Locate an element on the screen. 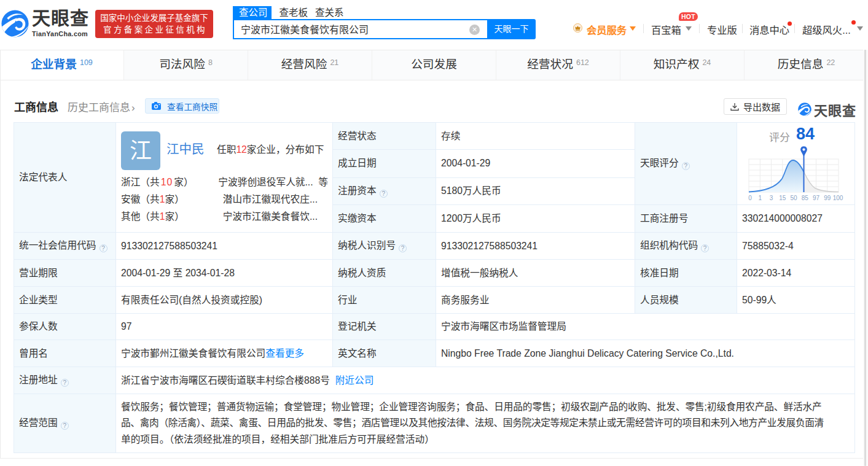  svg-text: 50 is located at coordinates (794, 198).